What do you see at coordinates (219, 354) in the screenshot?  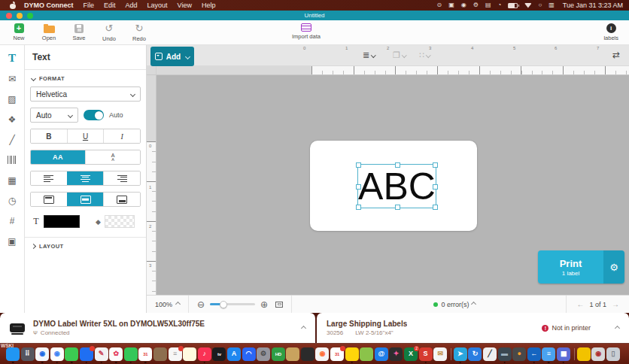 I see `dock-tv: tv` at bounding box center [219, 354].